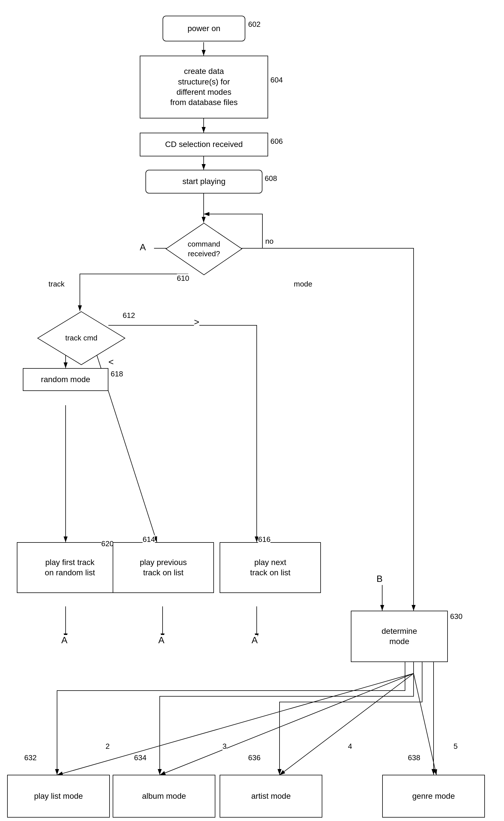 Image resolution: width=504 pixels, height=821 pixels. Describe the element at coordinates (224, 746) in the screenshot. I see `num-3: 3` at that location.